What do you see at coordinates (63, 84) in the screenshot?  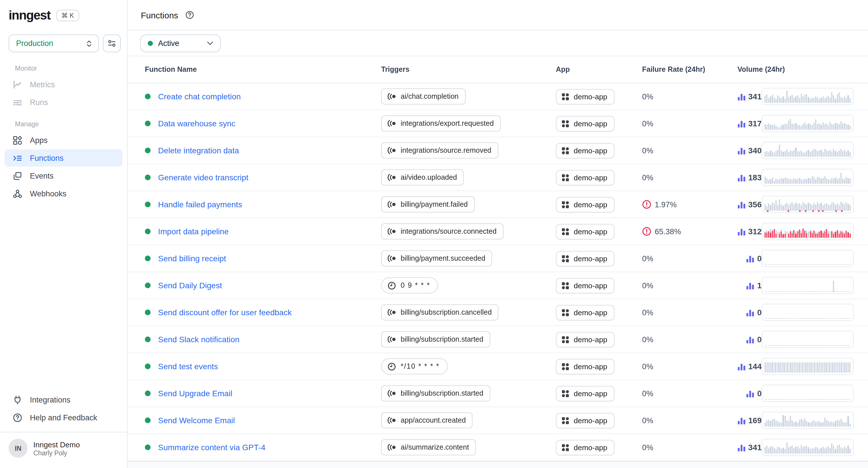 I see `sidebar-item-metrics: Metrics` at bounding box center [63, 84].